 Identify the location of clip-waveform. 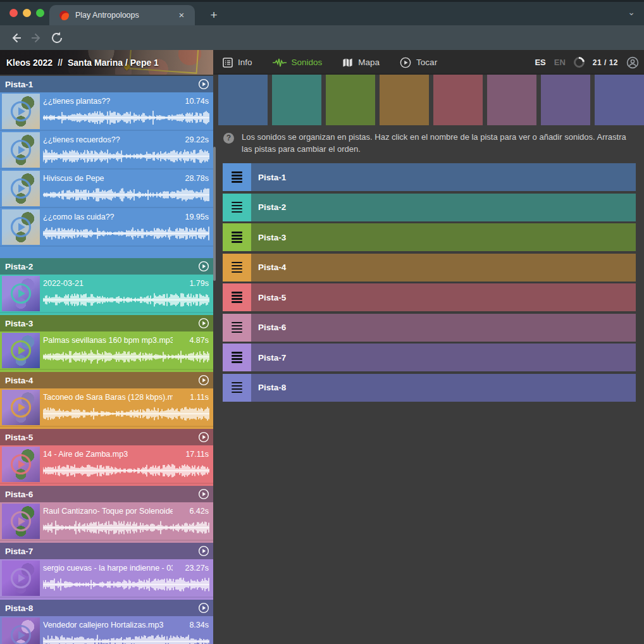
(127, 156).